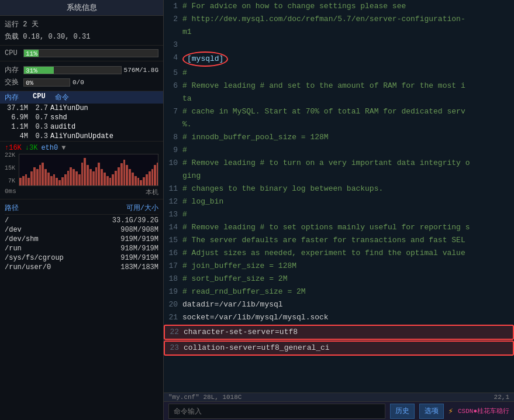 This screenshot has width=514, height=420. Describe the element at coordinates (32, 54) in the screenshot. I see `cpu-percent: 11%` at that location.